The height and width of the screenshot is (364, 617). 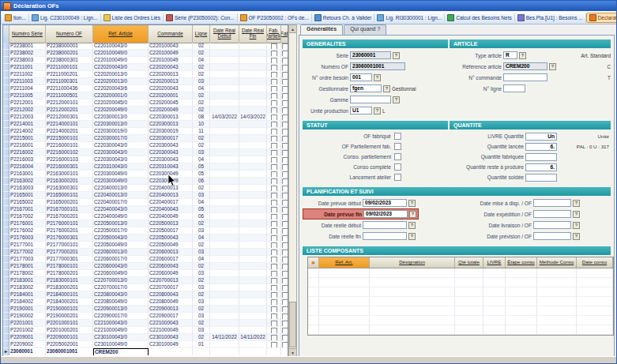 What do you see at coordinates (145, 245) in the screenshot?
I see `grid-row: P2177001P2177000101C220500049/0C22050004…` at bounding box center [145, 245].